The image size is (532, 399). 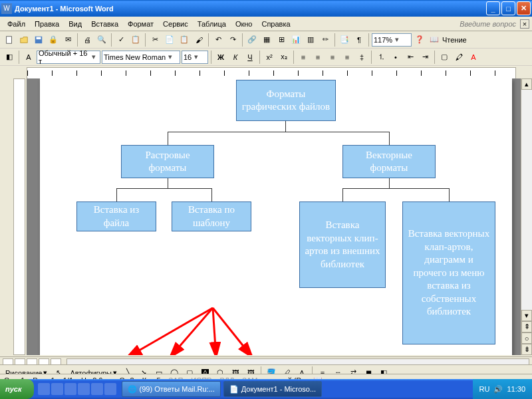 I want to click on taskbar-word: 📄Документ1 - Microso..., so click(x=273, y=389).